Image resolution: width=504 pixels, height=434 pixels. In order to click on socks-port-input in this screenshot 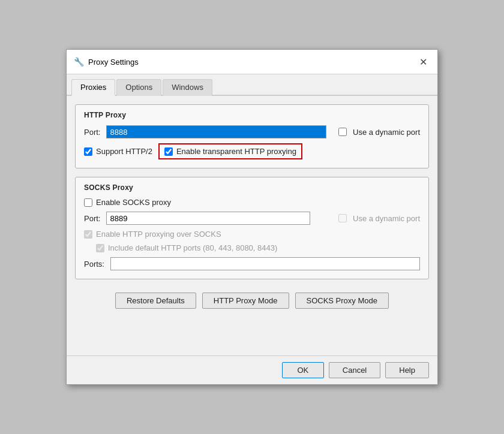, I will do `click(208, 218)`.